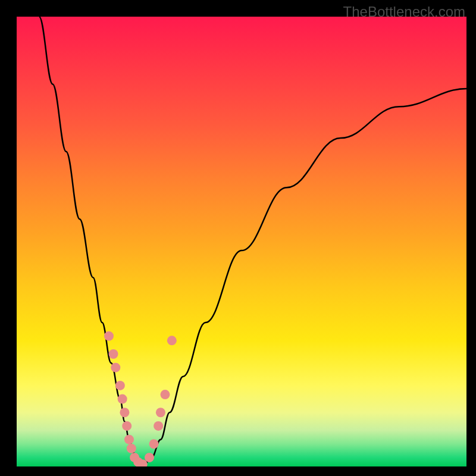 Image resolution: width=476 pixels, height=476 pixels. I want to click on watermark: TheBottleneck.com, so click(405, 12).